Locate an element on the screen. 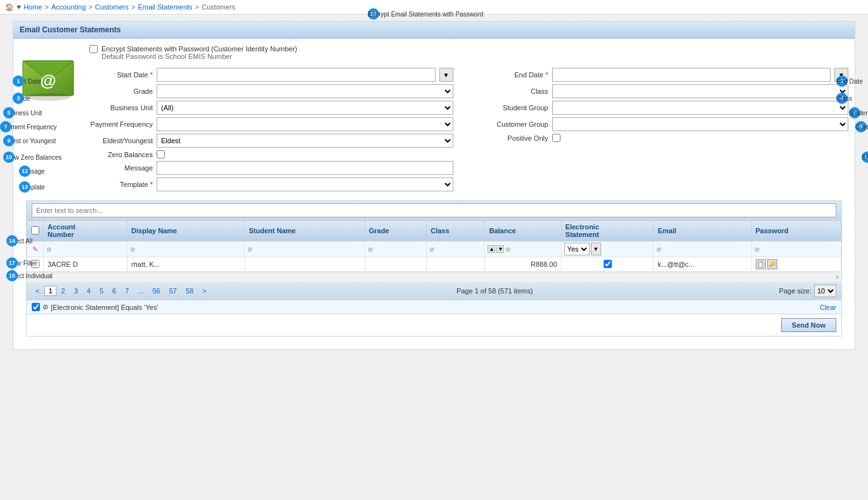  business-unit-select: (All) is located at coordinates (305, 108).